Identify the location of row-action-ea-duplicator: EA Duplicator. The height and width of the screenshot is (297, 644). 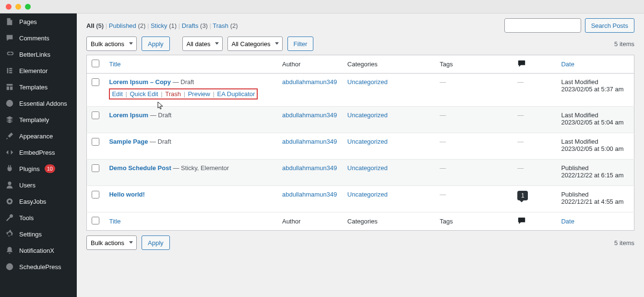
(236, 94).